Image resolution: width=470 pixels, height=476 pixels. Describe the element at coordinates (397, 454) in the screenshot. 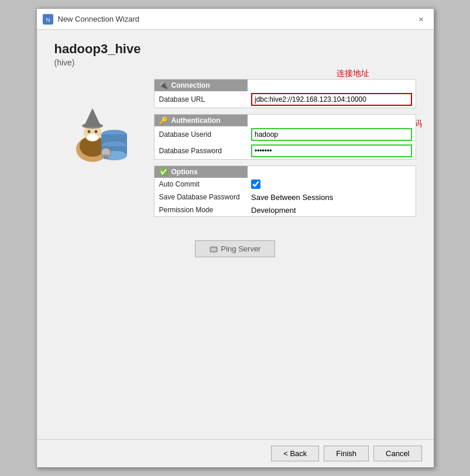

I see `cancel-button: Cancel` at that location.